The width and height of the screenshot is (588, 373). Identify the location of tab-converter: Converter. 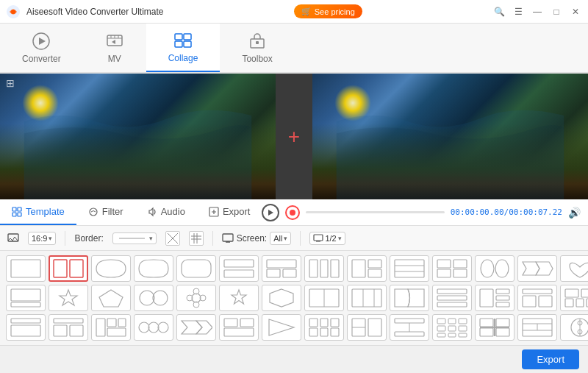
(41, 48).